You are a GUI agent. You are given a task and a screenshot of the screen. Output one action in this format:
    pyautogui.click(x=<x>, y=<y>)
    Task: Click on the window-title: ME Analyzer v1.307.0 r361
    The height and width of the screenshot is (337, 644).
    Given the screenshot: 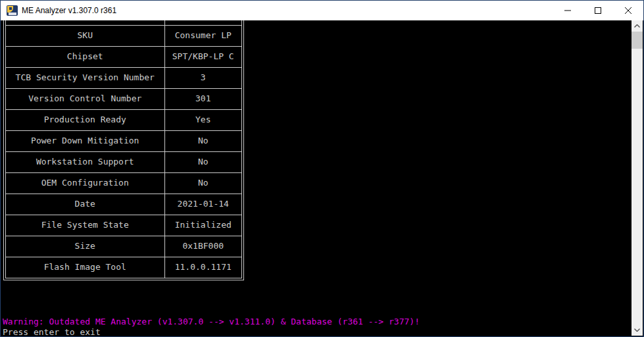 What is the action you would take?
    pyautogui.click(x=287, y=11)
    